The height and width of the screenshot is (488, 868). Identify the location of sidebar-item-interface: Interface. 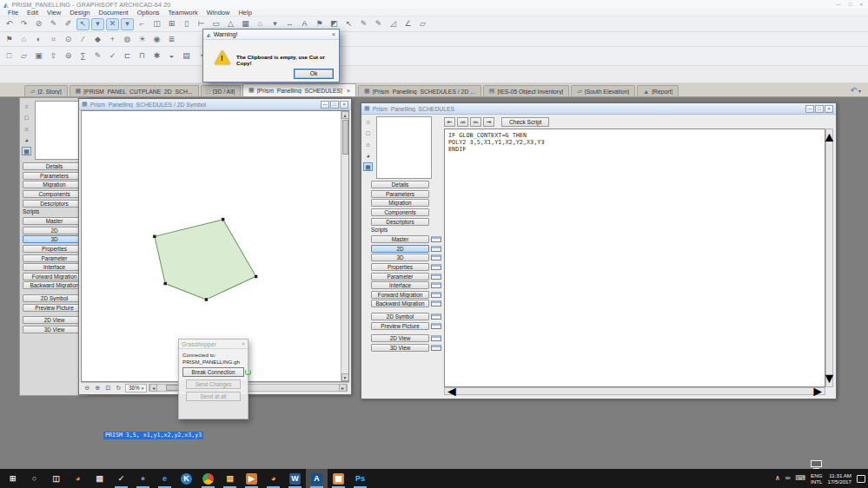
(407, 286).